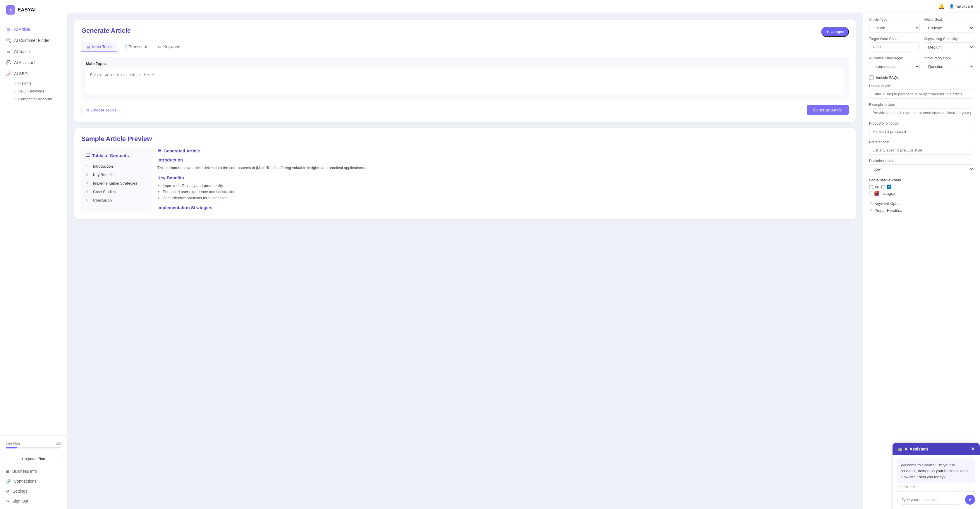 The height and width of the screenshot is (509, 980). Describe the element at coordinates (33, 444) in the screenshot. I see `free-plan-label: free Plan 1/5` at that location.